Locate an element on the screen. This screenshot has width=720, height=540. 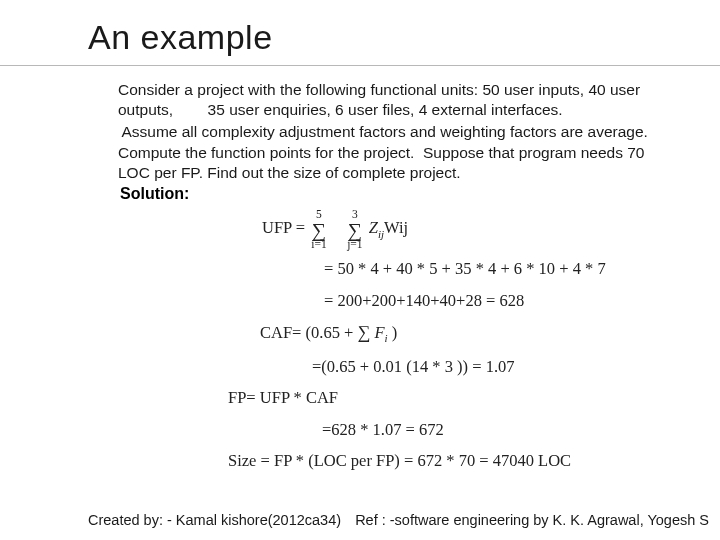
caf-prefix: CAF= (0.65 + is located at coordinates (308, 332).